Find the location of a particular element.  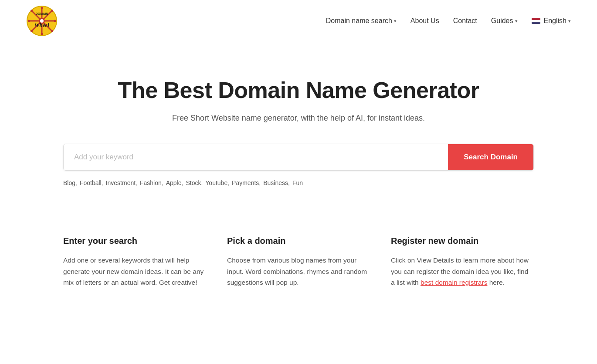

keyword-tag: Business is located at coordinates (278, 183).